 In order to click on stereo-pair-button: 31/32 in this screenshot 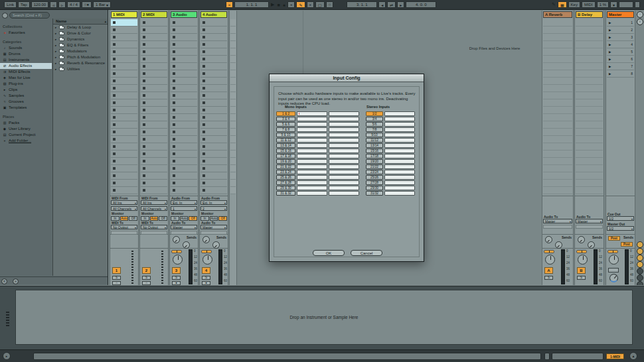, I will do `click(374, 194)`.